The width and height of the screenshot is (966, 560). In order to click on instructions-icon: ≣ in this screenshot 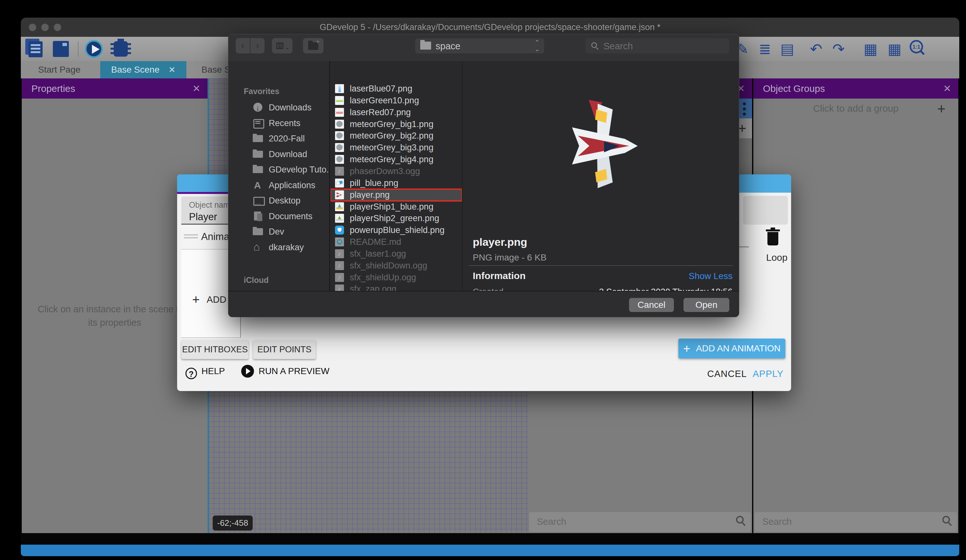, I will do `click(765, 49)`.